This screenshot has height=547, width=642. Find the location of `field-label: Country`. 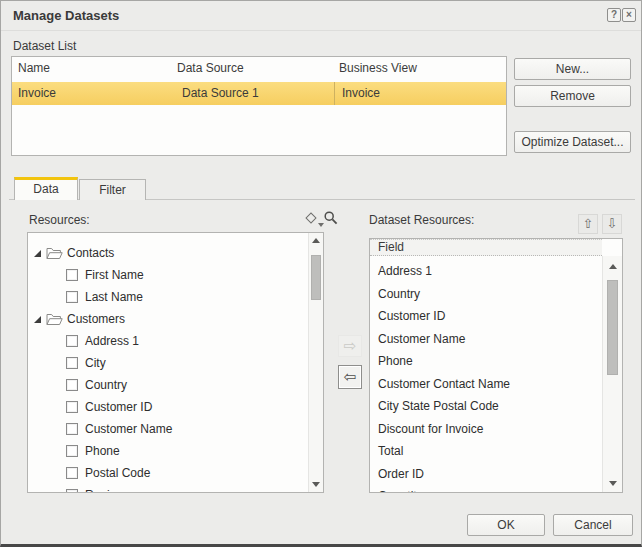

field-label: Country is located at coordinates (399, 294).